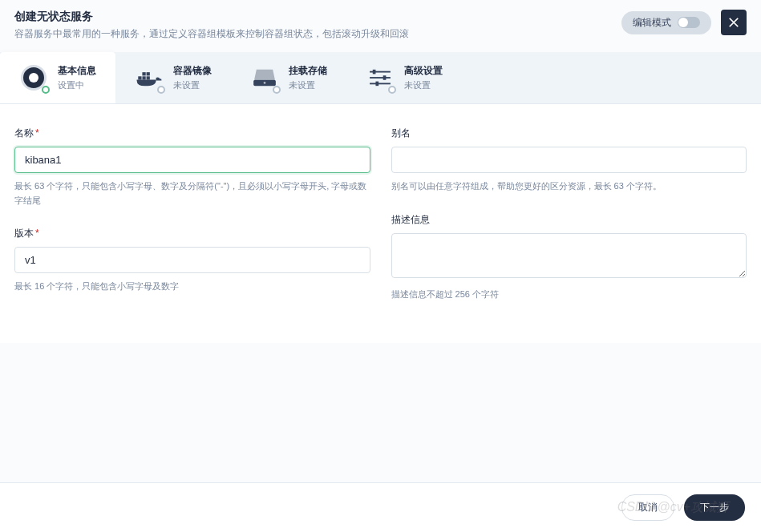  Describe the element at coordinates (714, 508) in the screenshot. I see `next-button: 下一步` at that location.